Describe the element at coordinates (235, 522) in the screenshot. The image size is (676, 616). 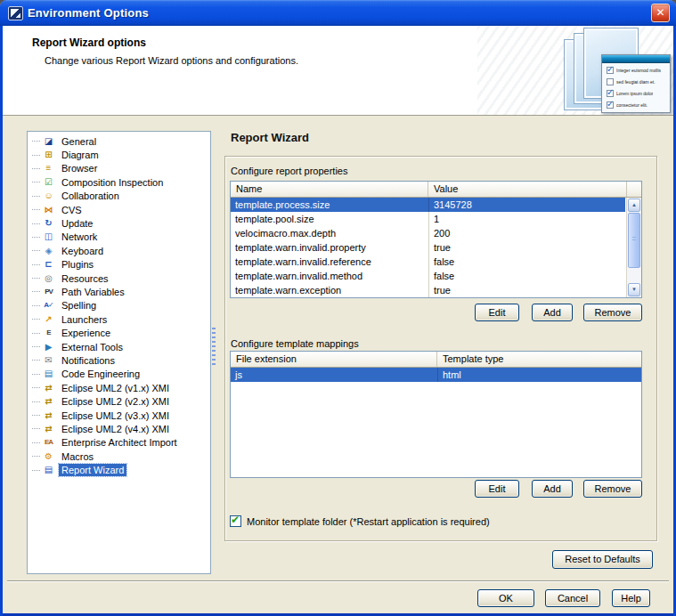
I see `monitor-template-folder-checkbox: ✔` at that location.